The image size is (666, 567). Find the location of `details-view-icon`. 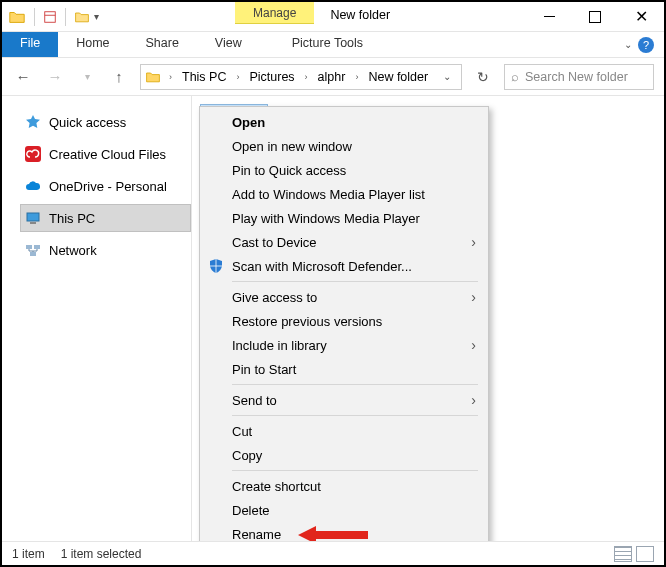

details-view-icon is located at coordinates (623, 554).